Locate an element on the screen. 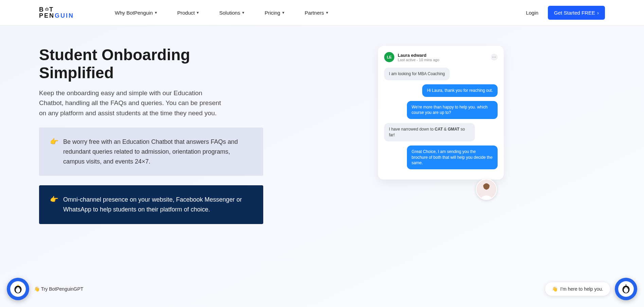  chevron-right-icon: › is located at coordinates (598, 13).